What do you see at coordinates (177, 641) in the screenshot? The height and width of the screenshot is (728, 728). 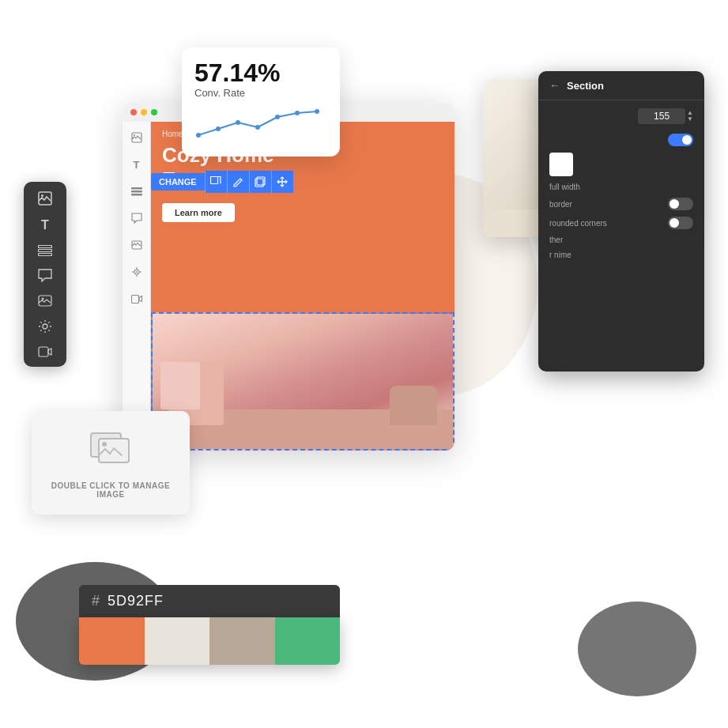 I see `swatch-light-gray` at bounding box center [177, 641].